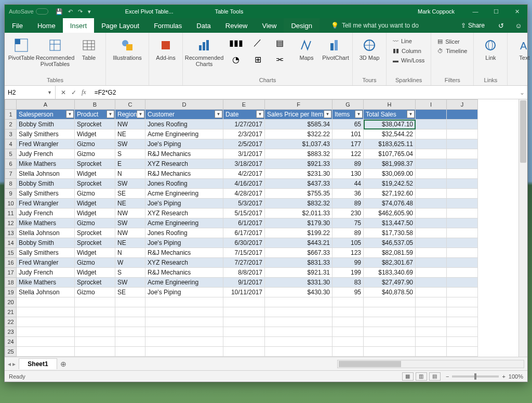 Image resolution: width=532 pixels, height=403 pixels. What do you see at coordinates (517, 11) in the screenshot?
I see `close-button: ✕` at bounding box center [517, 11].